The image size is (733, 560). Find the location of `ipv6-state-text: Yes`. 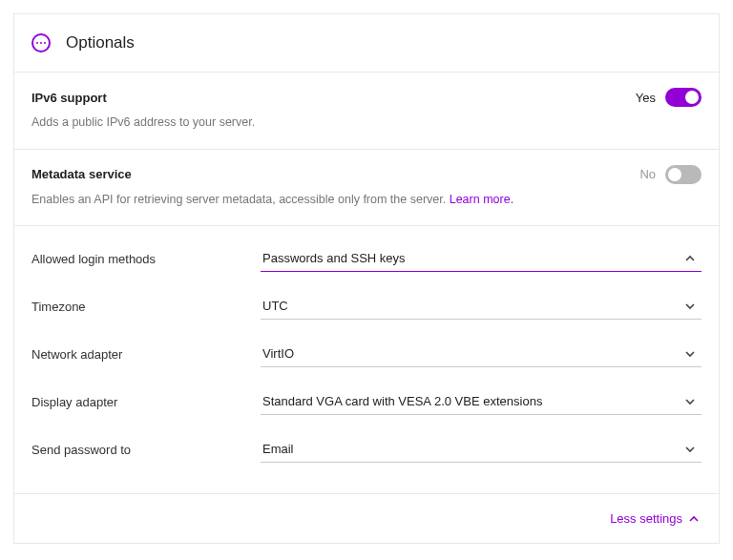

ipv6-state-text: Yes is located at coordinates (645, 97).